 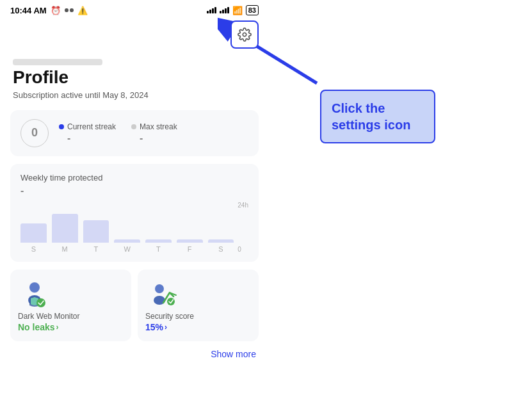 What do you see at coordinates (87, 138) in the screenshot?
I see `current-streak-value: -` at bounding box center [87, 138].